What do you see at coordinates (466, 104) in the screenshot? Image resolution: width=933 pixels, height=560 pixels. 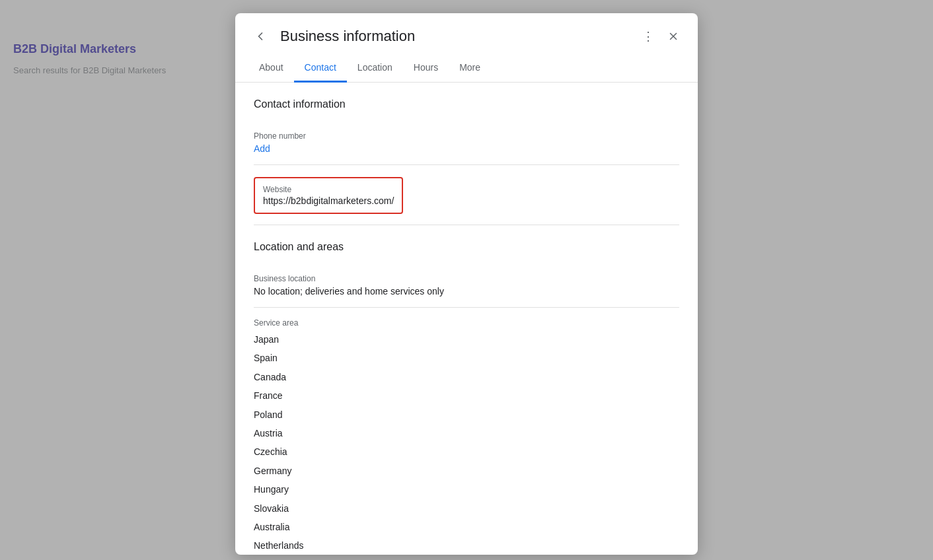 I see `contact-section-title: Contact information` at bounding box center [466, 104].